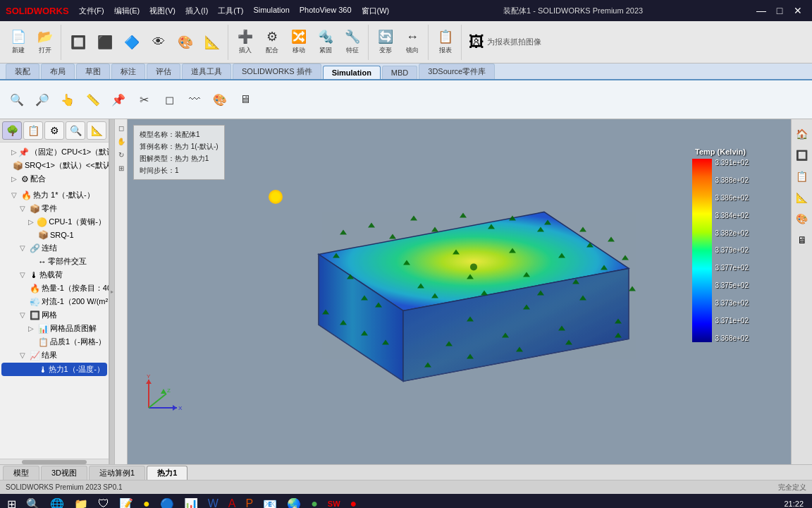  Describe the element at coordinates (12, 131) in the screenshot. I see `sidebar-tree-btn: 🌳` at that location.